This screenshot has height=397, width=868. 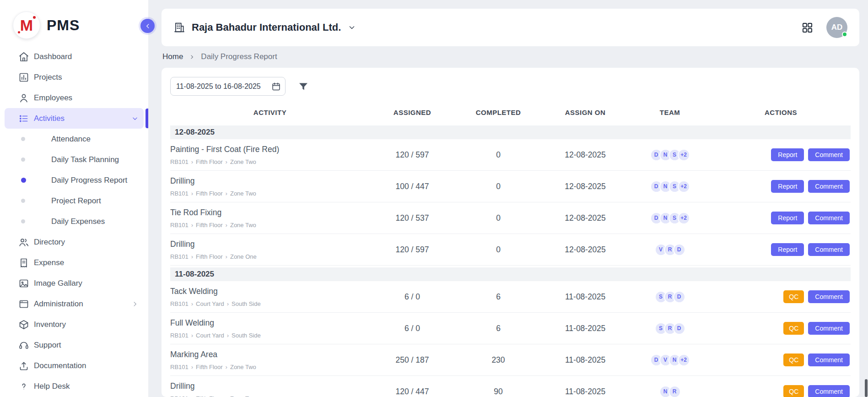 I want to click on breadcrumb-home: Home, so click(x=173, y=57).